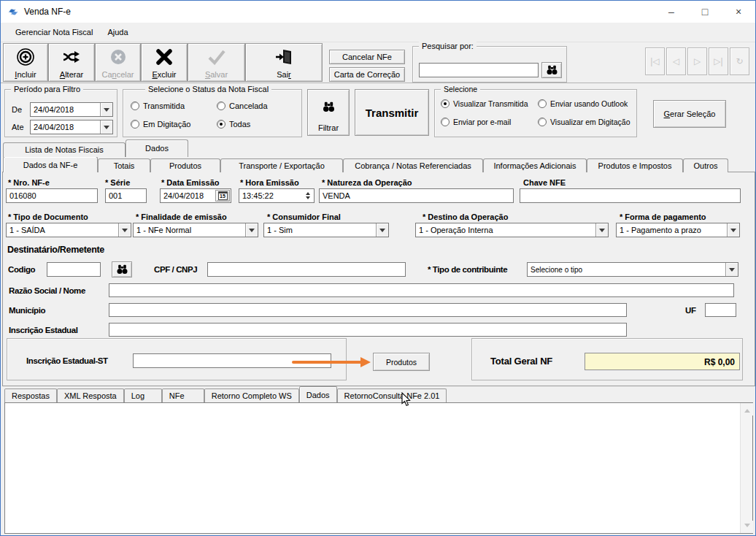 The width and height of the screenshot is (756, 536). What do you see at coordinates (367, 74) in the screenshot?
I see `carta-correcao-button: Carta de Correção` at bounding box center [367, 74].